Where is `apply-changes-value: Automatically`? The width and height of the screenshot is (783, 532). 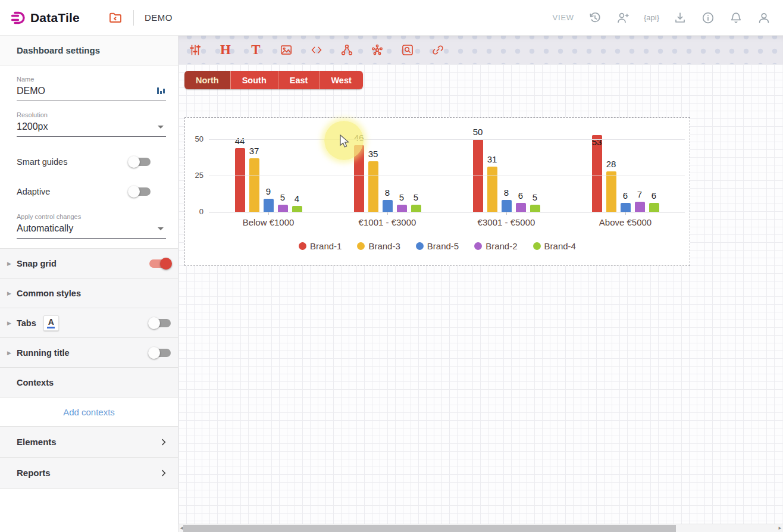
apply-changes-value: Automatically is located at coordinates (45, 229).